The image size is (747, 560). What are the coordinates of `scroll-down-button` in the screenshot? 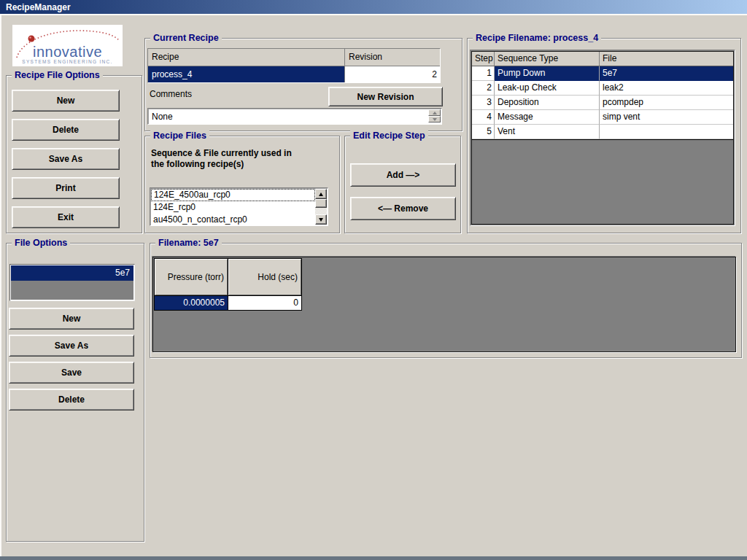 It's located at (321, 219).